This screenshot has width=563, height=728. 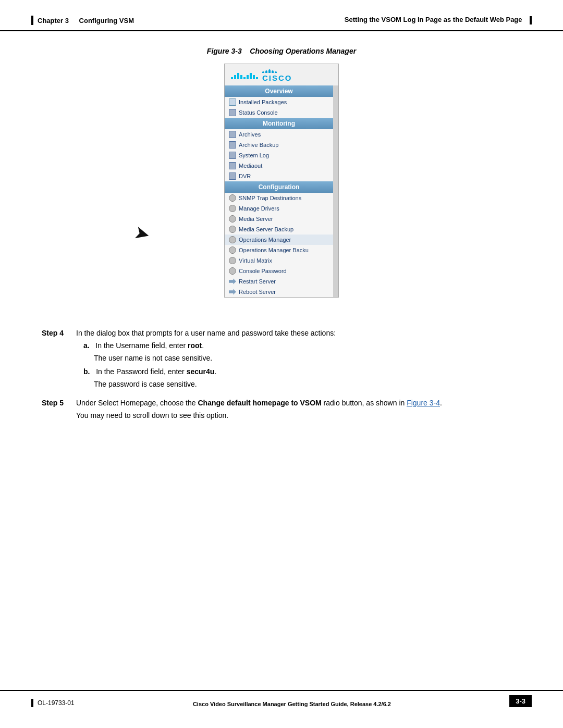 What do you see at coordinates (282, 403) in the screenshot?
I see `step5-row: Step 5 Under Select Homepage, choose the…` at bounding box center [282, 403].